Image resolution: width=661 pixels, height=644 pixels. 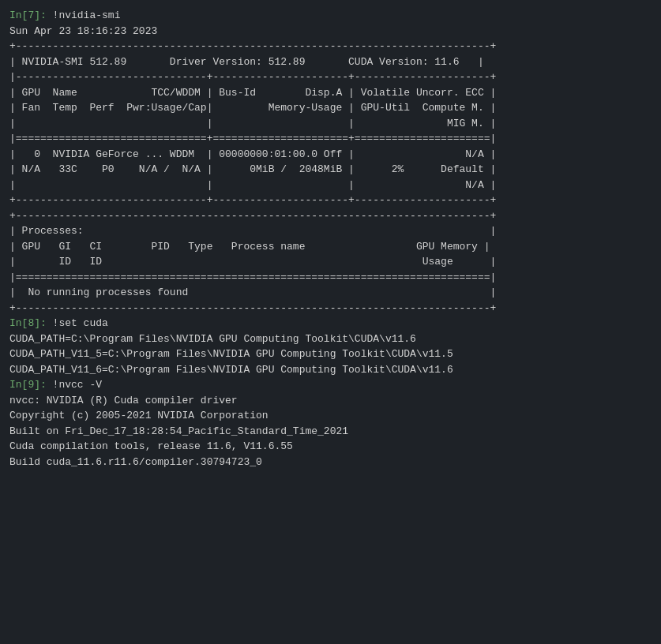 What do you see at coordinates (330, 416) in the screenshot?
I see `output-line: Copyright (c) 2005-2021 NVIDIA Corporati…` at bounding box center [330, 416].